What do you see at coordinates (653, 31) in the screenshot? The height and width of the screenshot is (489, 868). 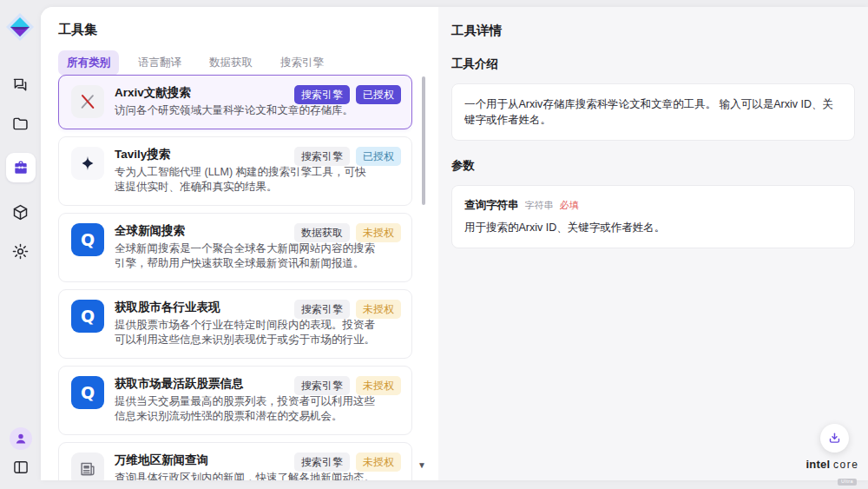 I see `detail-title: 工具详情` at bounding box center [653, 31].